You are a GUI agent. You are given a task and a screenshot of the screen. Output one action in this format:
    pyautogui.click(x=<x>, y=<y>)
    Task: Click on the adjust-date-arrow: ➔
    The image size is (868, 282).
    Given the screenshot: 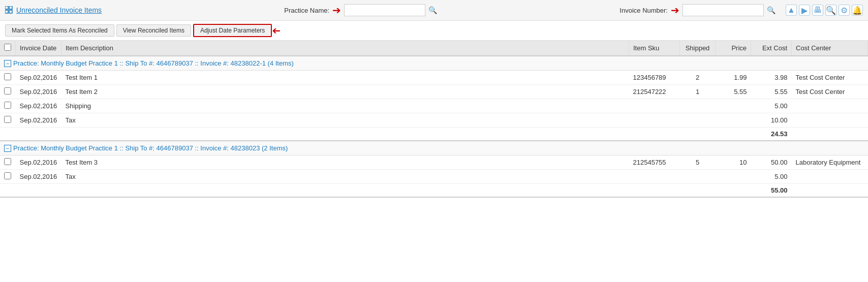 What is the action you would take?
    pyautogui.click(x=276, y=30)
    